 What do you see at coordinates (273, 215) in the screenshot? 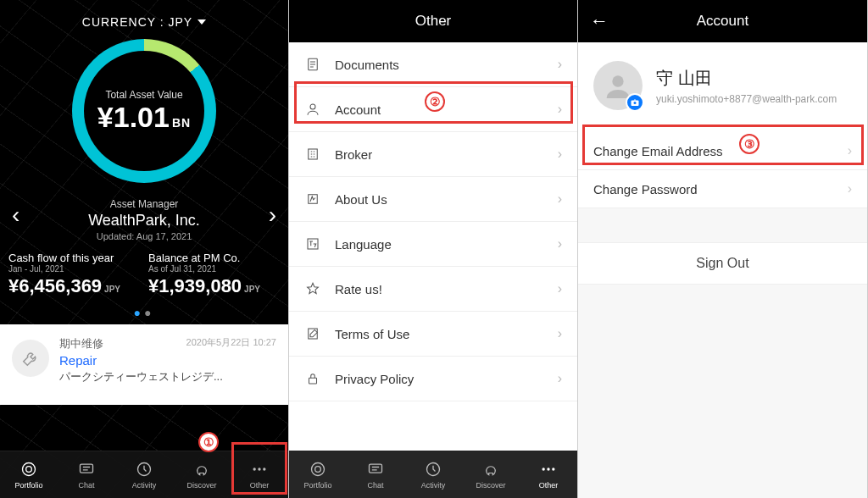
I see `next-manager-button: ›` at bounding box center [273, 215].